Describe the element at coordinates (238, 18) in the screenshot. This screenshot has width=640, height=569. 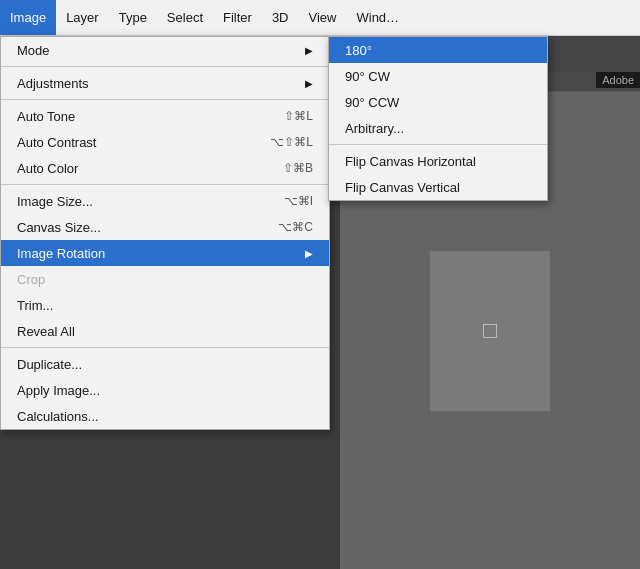
I see `menu-item-filter: Filter` at that location.